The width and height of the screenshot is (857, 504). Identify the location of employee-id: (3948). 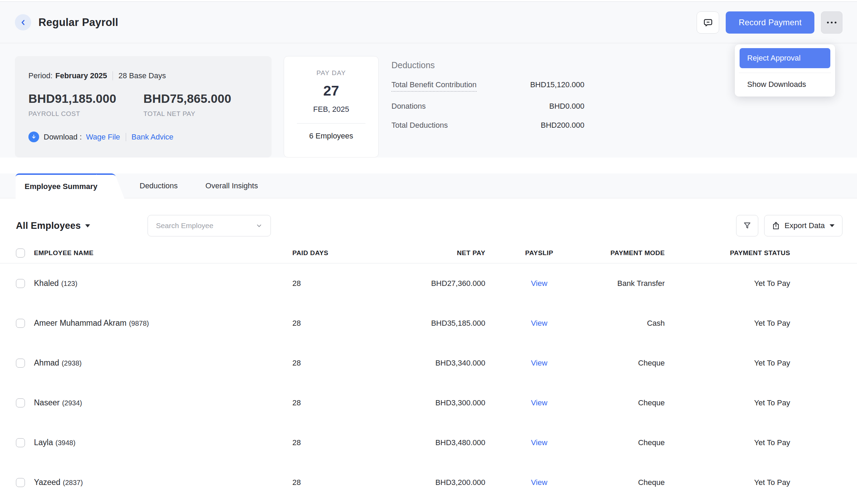
(65, 443).